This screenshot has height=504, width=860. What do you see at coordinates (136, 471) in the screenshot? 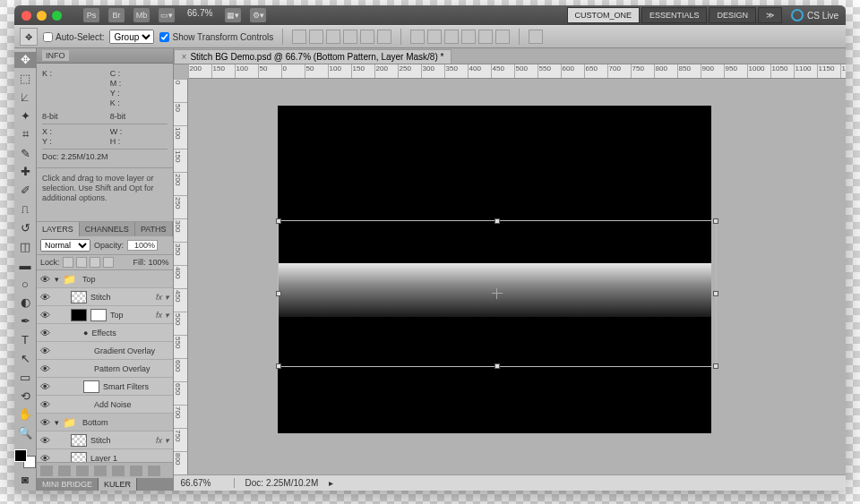
I see `new-layer-icon` at bounding box center [136, 471].